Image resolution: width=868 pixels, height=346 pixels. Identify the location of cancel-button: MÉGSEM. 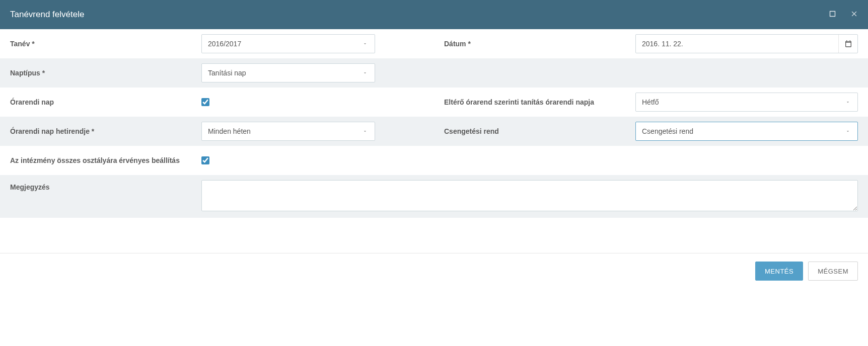
(833, 271).